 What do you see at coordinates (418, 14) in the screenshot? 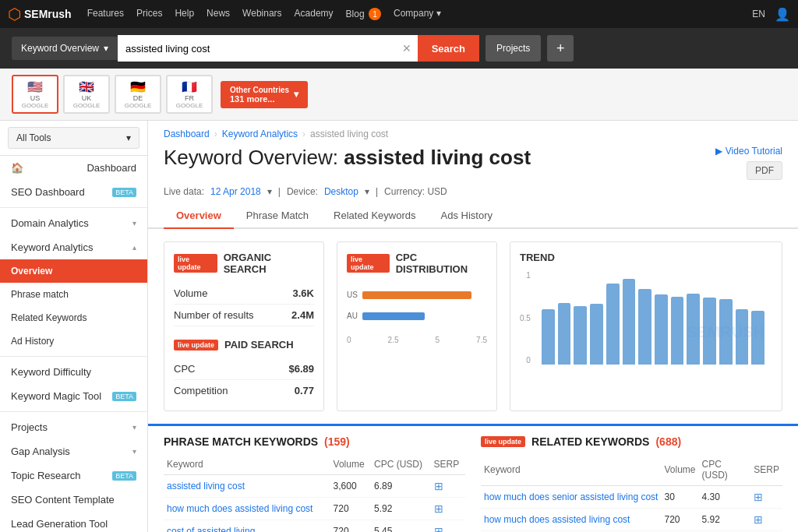
I see `nav-company: Company ▾` at bounding box center [418, 14].